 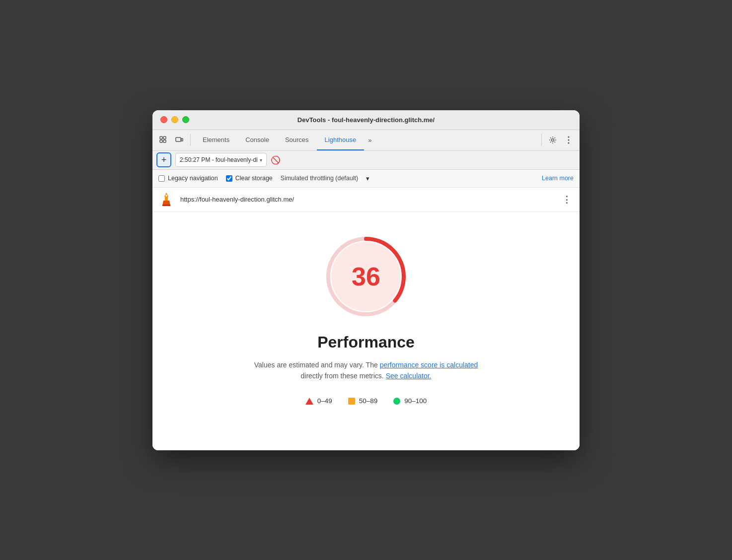 I want to click on performance-title: Performance, so click(x=366, y=343).